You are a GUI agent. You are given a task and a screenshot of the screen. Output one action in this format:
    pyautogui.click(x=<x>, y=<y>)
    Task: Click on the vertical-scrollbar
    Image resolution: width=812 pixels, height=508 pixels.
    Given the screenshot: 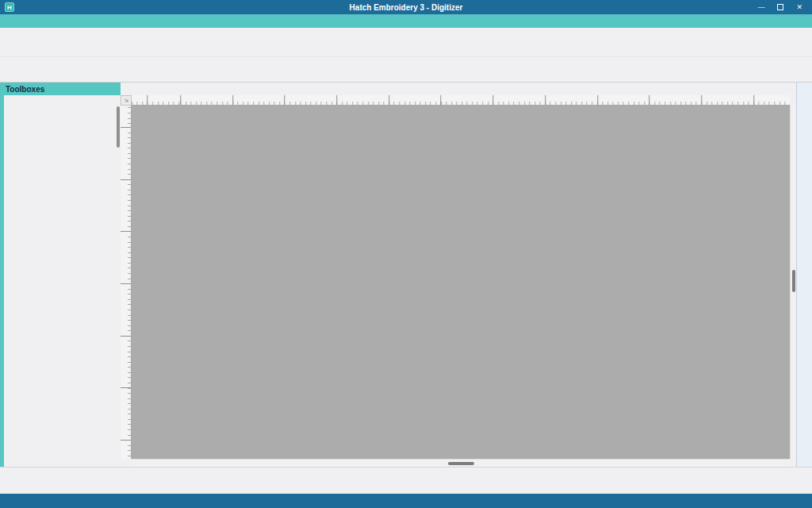 What is the action you would take?
    pyautogui.click(x=793, y=283)
    